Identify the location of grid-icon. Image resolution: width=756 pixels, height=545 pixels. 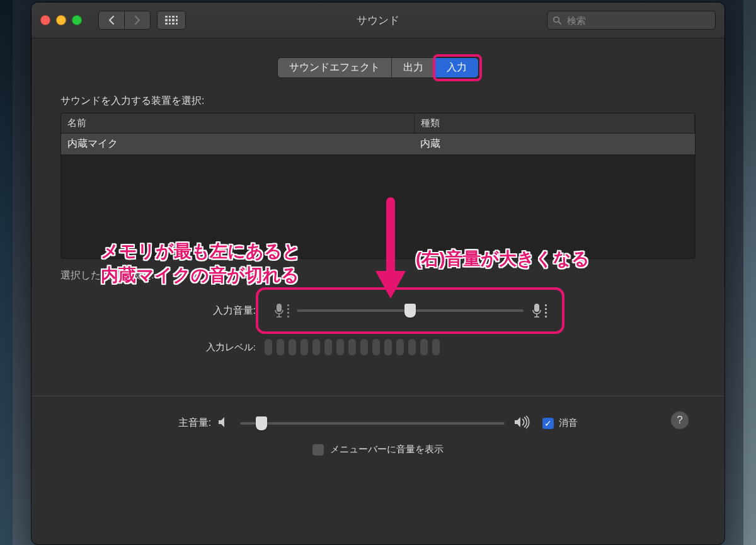
(171, 20).